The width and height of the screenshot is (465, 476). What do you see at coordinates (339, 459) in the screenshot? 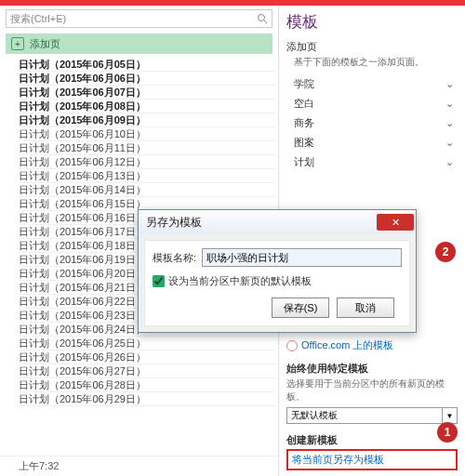
I see `save-as-template-link: 将当前页另存为模板` at bounding box center [339, 459].